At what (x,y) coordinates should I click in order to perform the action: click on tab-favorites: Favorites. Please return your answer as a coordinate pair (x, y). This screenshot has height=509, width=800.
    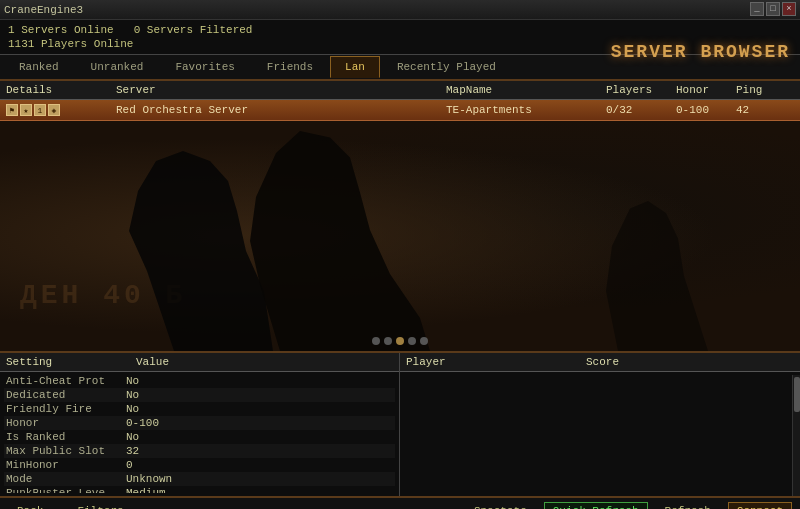
    Looking at the image, I should click on (204, 67).